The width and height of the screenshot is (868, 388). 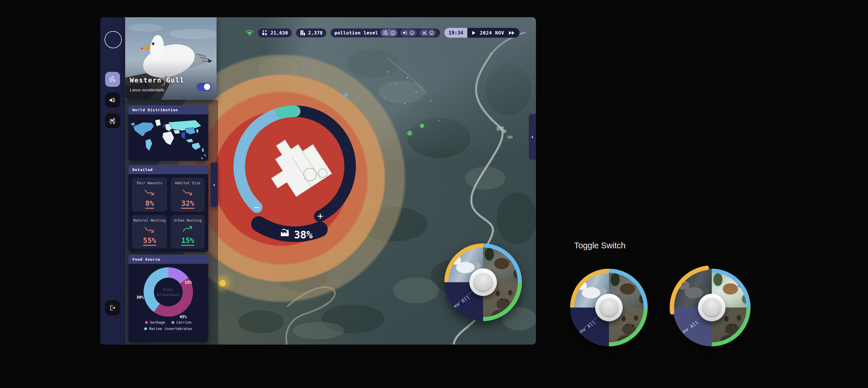 What do you see at coordinates (315, 33) in the screenshot?
I see `buildings-value: 2,378` at bounding box center [315, 33].